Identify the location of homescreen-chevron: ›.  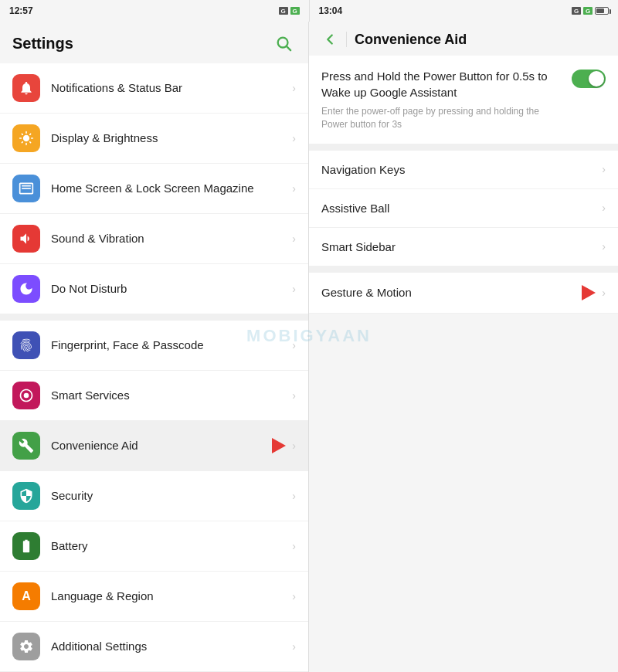
(294, 188).